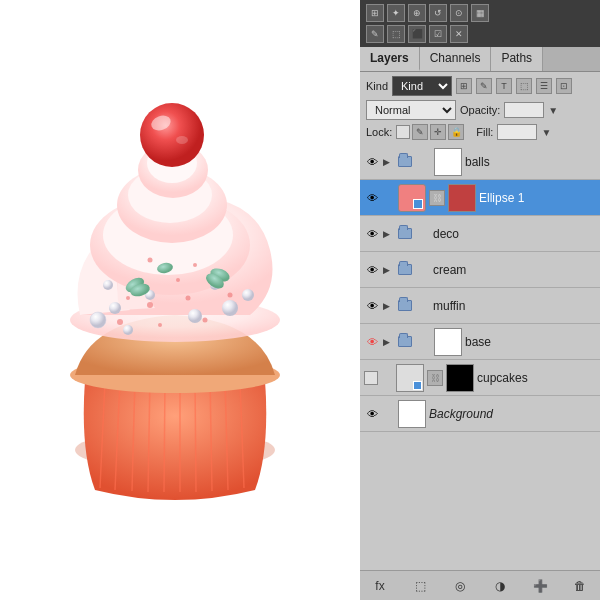  Describe the element at coordinates (420, 132) in the screenshot. I see `lock-paint: ✎` at that location.